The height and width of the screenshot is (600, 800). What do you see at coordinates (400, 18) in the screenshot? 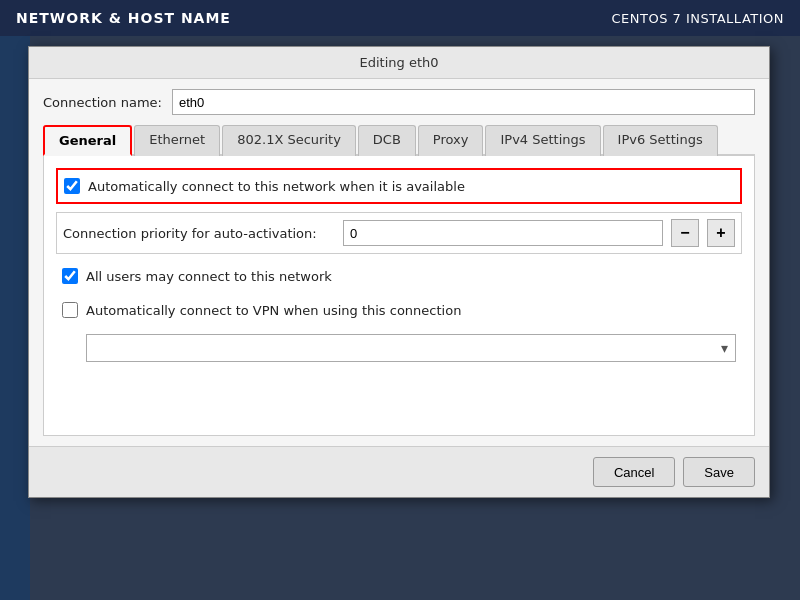
I see `top-header: NETWORK & HOST NAME CENTOS 7 INSTALLATIO…` at bounding box center [400, 18].